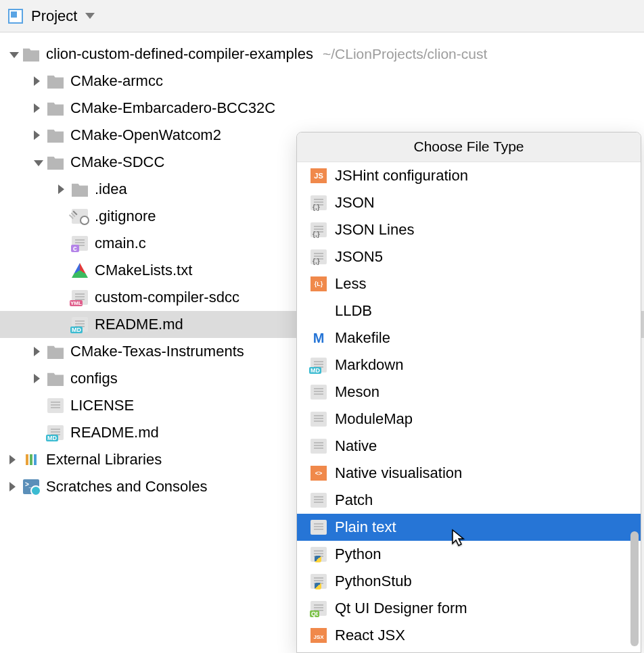 Image resolution: width=644 pixels, height=653 pixels. I want to click on file-type-option: ModuleMap, so click(469, 419).